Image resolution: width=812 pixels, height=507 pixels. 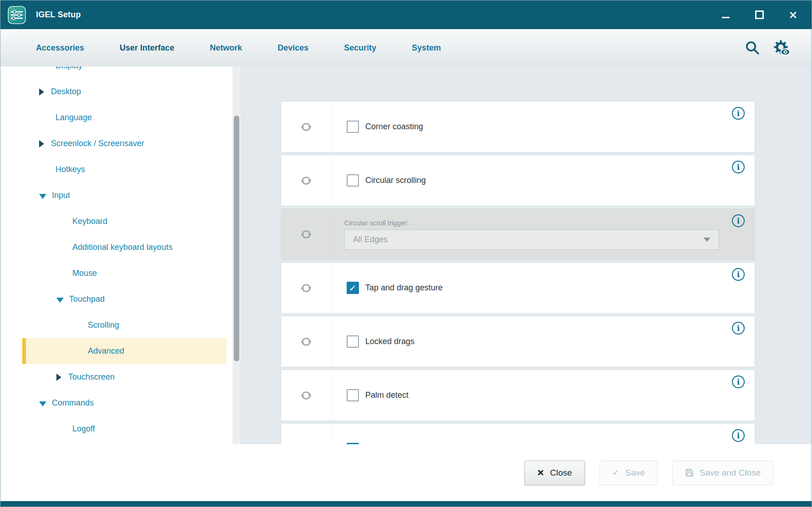 I want to click on checkbox-circular-scrolling: Circular scrolling, so click(x=386, y=180).